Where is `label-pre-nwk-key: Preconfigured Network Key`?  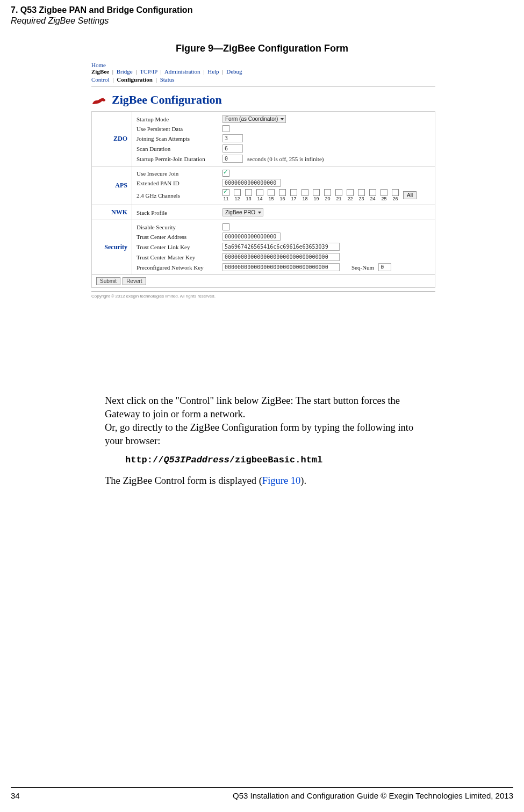 label-pre-nwk-key: Preconfigured Network Key is located at coordinates (180, 267).